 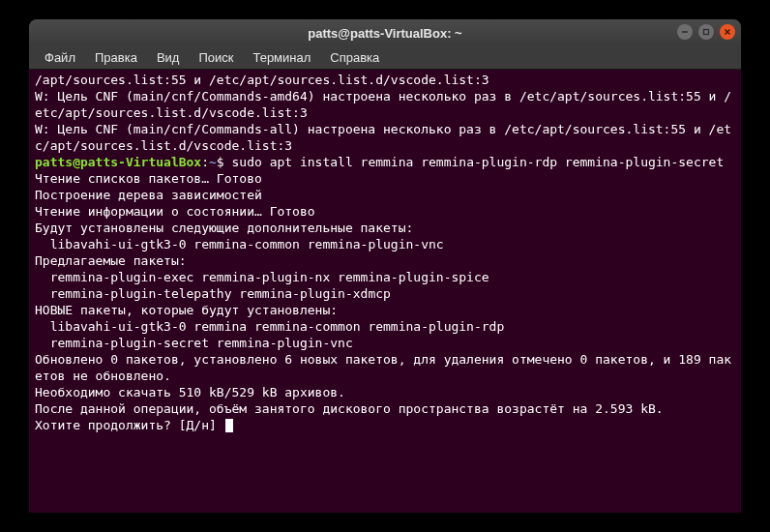 What do you see at coordinates (385, 58) in the screenshot?
I see `menubar: Файл Правка Вид Поиск Терминал Справка` at bounding box center [385, 58].